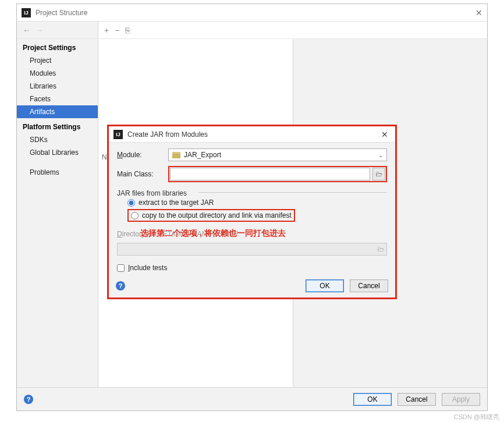 This screenshot has width=504, height=425. Describe the element at coordinates (372, 399) in the screenshot. I see `ok-button: OK` at that location.